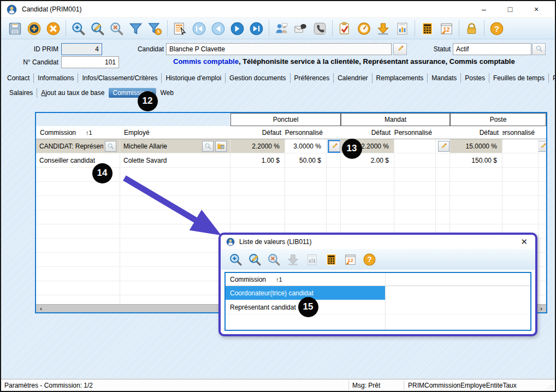 This screenshot has height=392, width=556. What do you see at coordinates (476, 132) in the screenshot?
I see `column-header-poste-defaut: Défaut` at bounding box center [476, 132].